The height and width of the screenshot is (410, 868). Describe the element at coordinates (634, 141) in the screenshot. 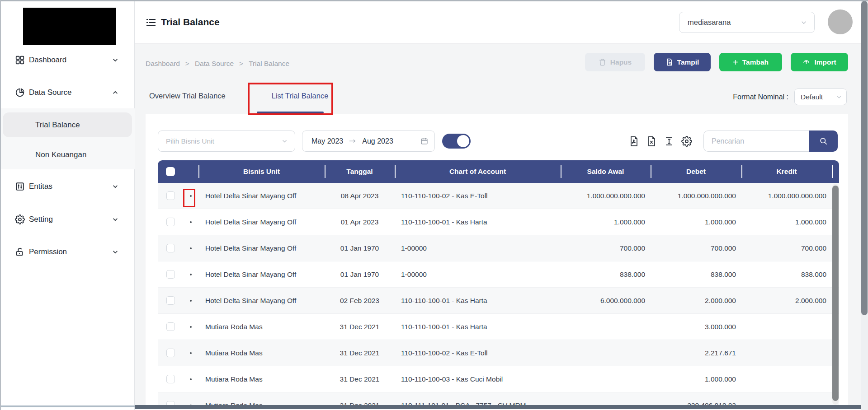

I see `export-pdf-icon` at that location.